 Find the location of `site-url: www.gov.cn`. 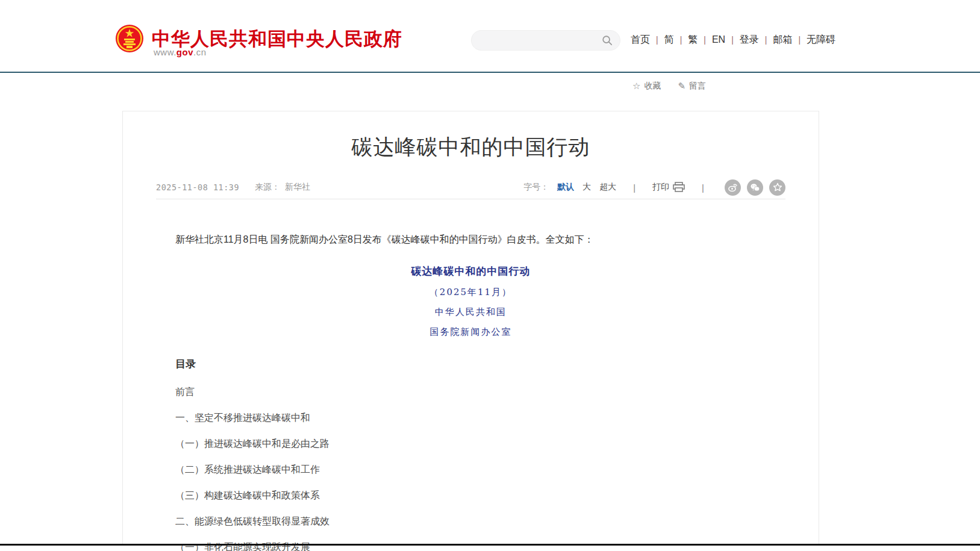

site-url: www.gov.cn is located at coordinates (180, 52).